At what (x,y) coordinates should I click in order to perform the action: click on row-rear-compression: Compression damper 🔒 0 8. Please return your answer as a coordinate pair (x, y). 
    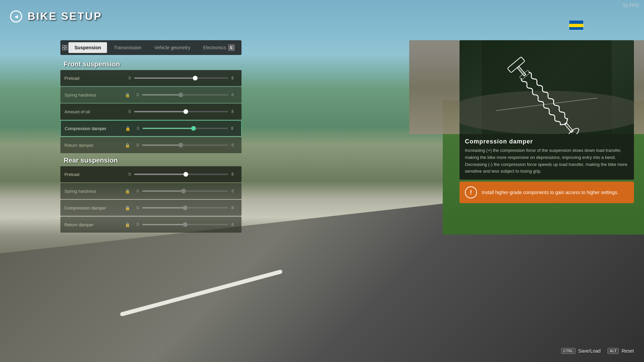
    Looking at the image, I should click on (151, 208).